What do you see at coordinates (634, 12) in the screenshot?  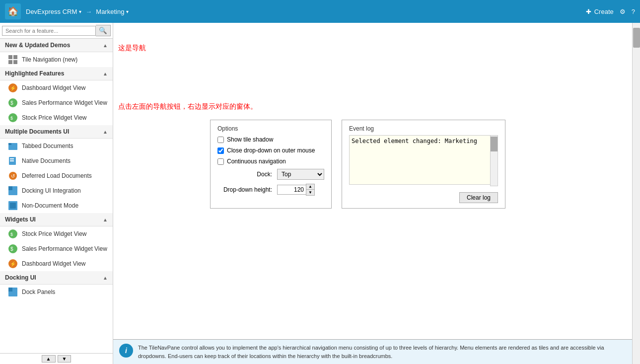 I see `help-button: ?` at bounding box center [634, 12].